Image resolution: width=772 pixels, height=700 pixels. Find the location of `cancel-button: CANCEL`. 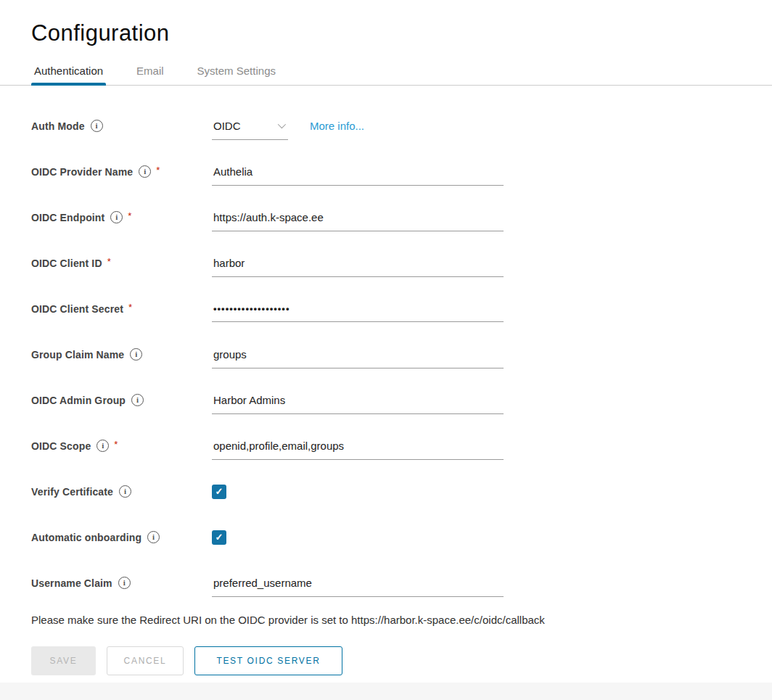

cancel-button: CANCEL is located at coordinates (145, 661).